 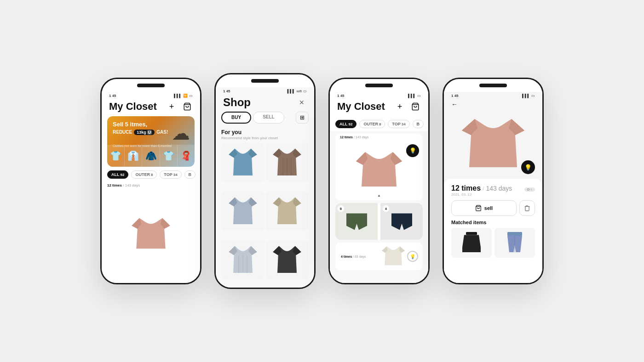 What do you see at coordinates (419, 124) in the screenshot?
I see `tab-b-3: B` at bounding box center [419, 124].